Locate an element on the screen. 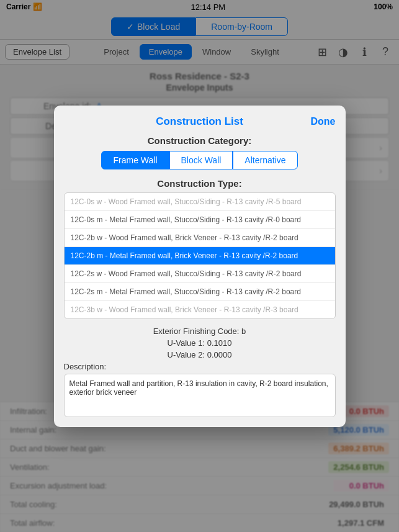 The image size is (399, 532). u-value1-row: U-Value 1: 0.1010 is located at coordinates (200, 343).